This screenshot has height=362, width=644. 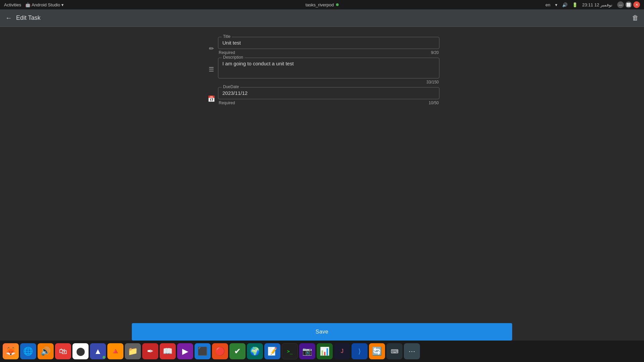 What do you see at coordinates (322, 332) in the screenshot?
I see `save-bar: Save` at bounding box center [322, 332].